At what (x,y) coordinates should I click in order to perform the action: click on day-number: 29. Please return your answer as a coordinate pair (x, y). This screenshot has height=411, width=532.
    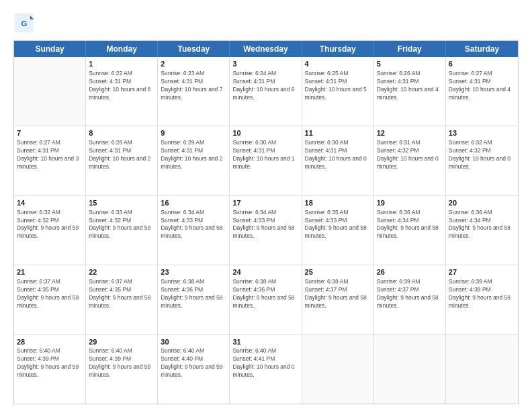
    Looking at the image, I should click on (122, 342).